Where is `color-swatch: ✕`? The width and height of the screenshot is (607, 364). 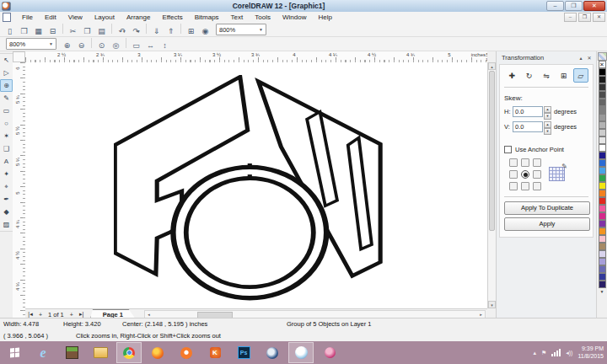 color-swatch: ✕ is located at coordinates (602, 64).